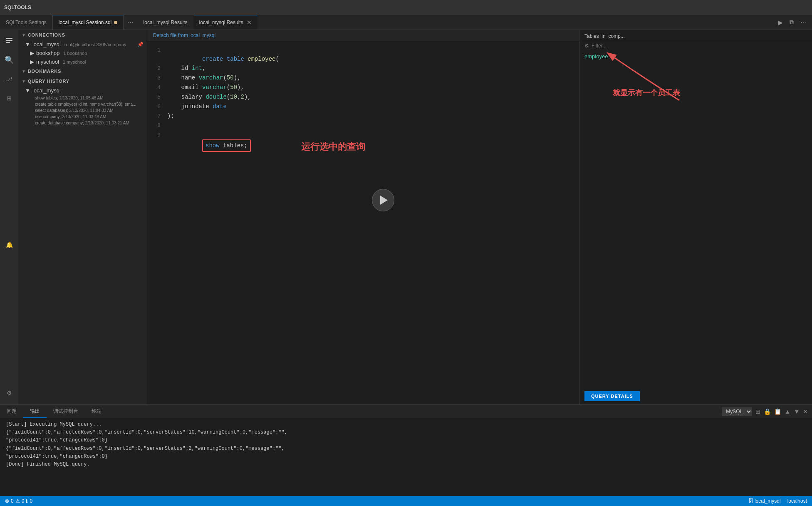 This screenshot has height=506, width=812. What do you see at coordinates (66, 411) in the screenshot?
I see `bottom-tab-debug: 调试控制台` at bounding box center [66, 411].